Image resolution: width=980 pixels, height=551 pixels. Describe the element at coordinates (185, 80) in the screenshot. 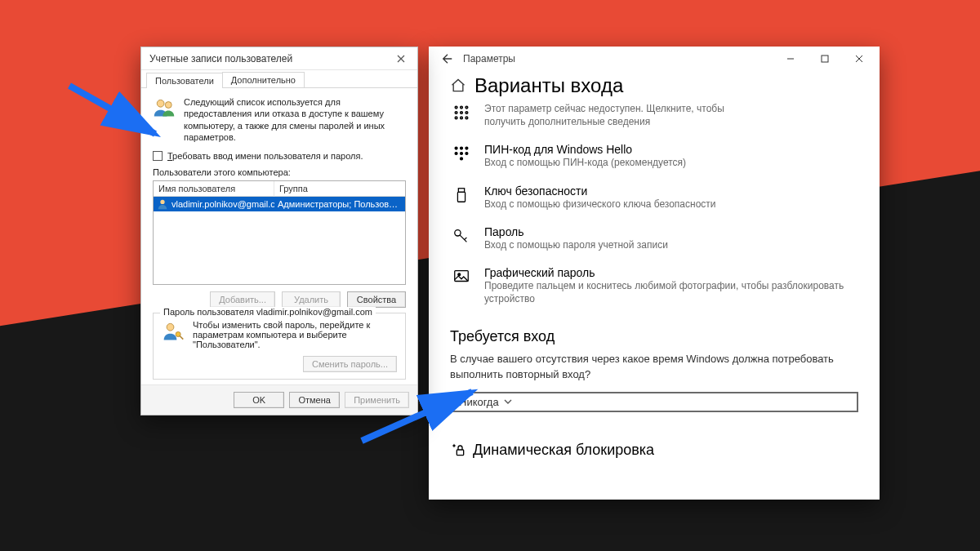

I see `tab-users: Пользователи` at that location.